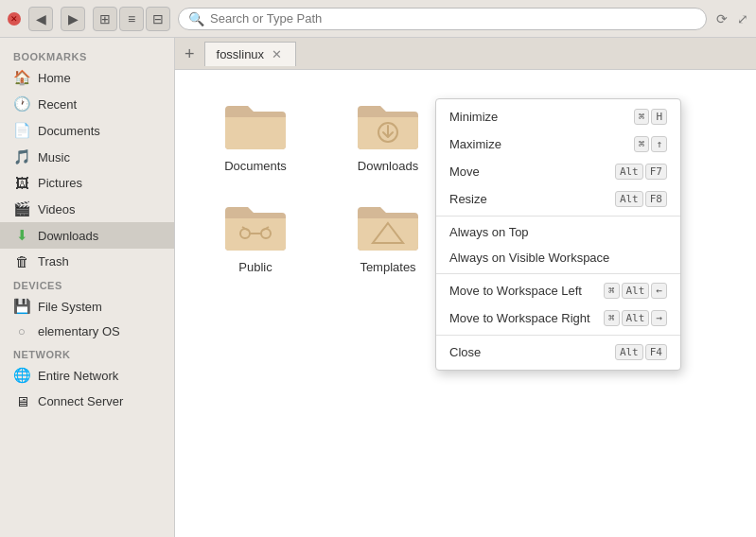 The width and height of the screenshot is (756, 537). I want to click on sidebar-item-filesystem-label: File System, so click(70, 306).